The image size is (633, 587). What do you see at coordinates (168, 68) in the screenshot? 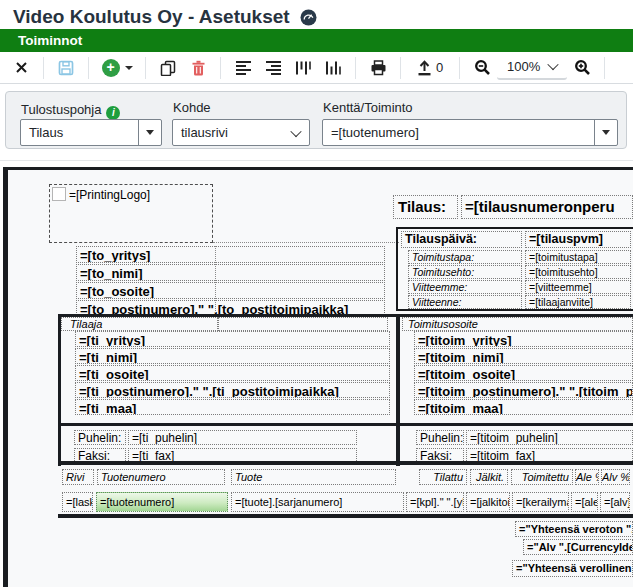
I see `copy-button` at bounding box center [168, 68].